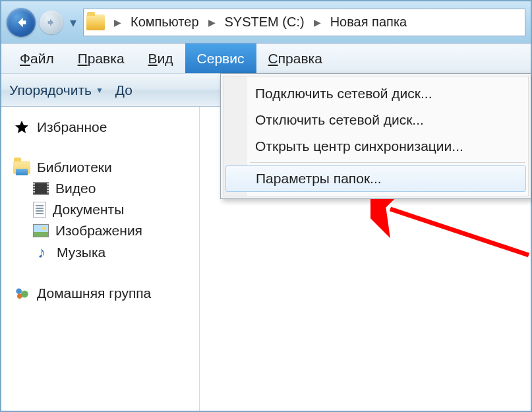 Image resolution: width=532 pixels, height=412 pixels. I want to click on toolbar-button-truncated: До, so click(124, 90).